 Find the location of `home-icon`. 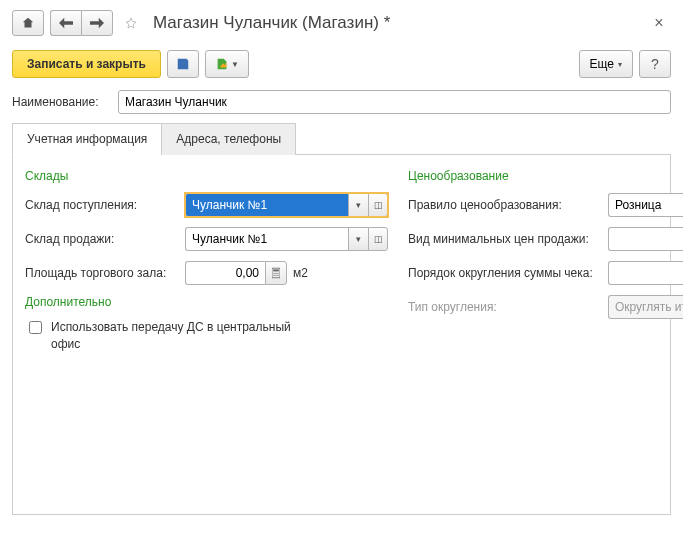

home-icon is located at coordinates (28, 23).